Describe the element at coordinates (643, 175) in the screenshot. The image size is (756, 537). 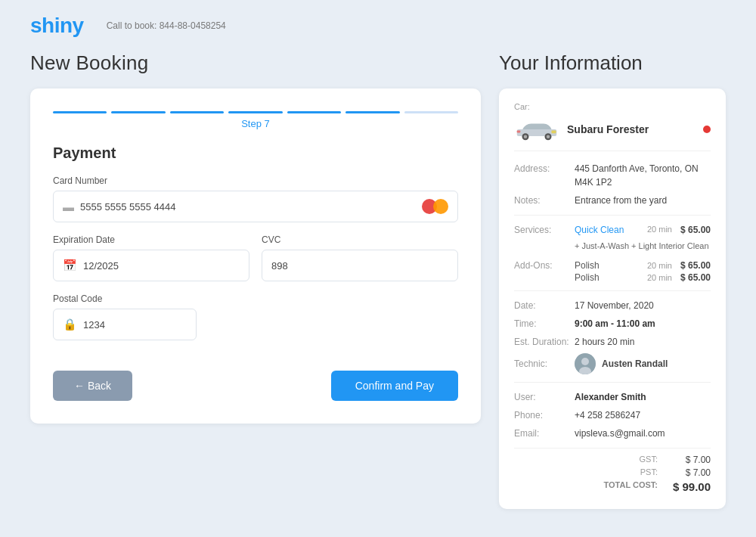
I see `address-value: 445 Danforth Ave, Toronto, ON M4K 1P2` at that location.